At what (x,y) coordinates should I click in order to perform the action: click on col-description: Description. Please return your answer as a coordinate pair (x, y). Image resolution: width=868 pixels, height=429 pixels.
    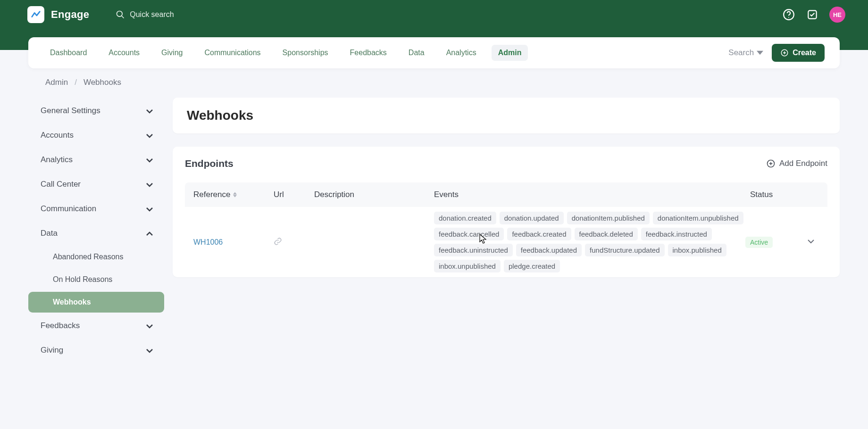
    Looking at the image, I should click on (374, 195).